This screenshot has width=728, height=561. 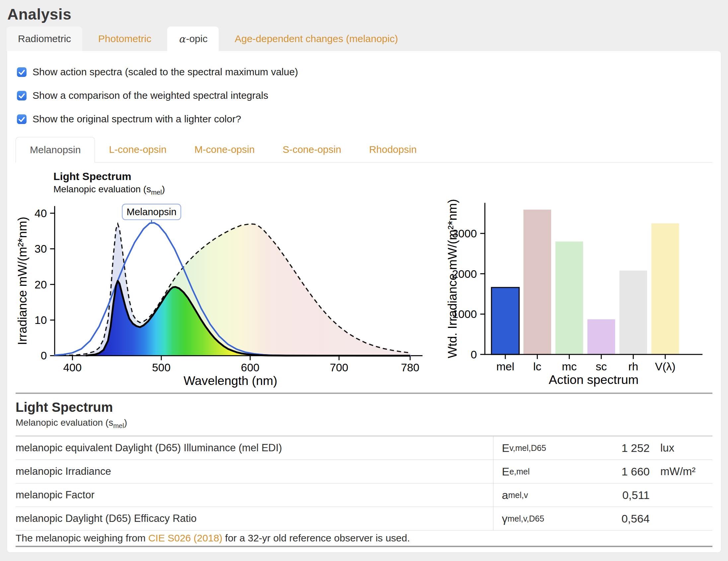 What do you see at coordinates (193, 39) in the screenshot?
I see `tab-alpha-opic: α-opic` at bounding box center [193, 39].